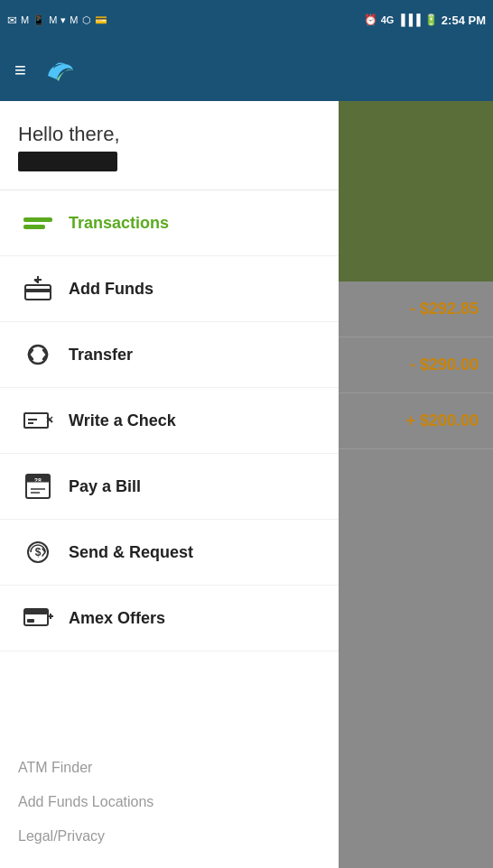  I want to click on status-bar: ✉ M 📱 M ▾ M ⬡ 💳 ⏰ 4G ▐▐▐ 🔋 2:54 PM, so click(246, 20).